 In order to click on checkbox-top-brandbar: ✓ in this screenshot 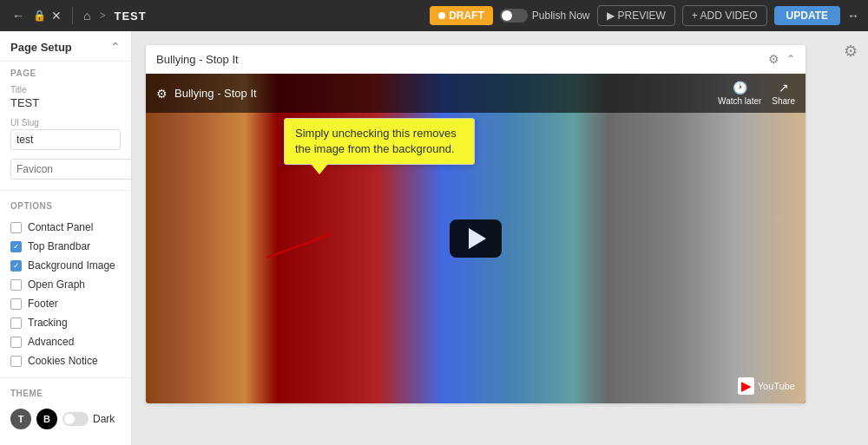, I will do `click(16, 246)`.